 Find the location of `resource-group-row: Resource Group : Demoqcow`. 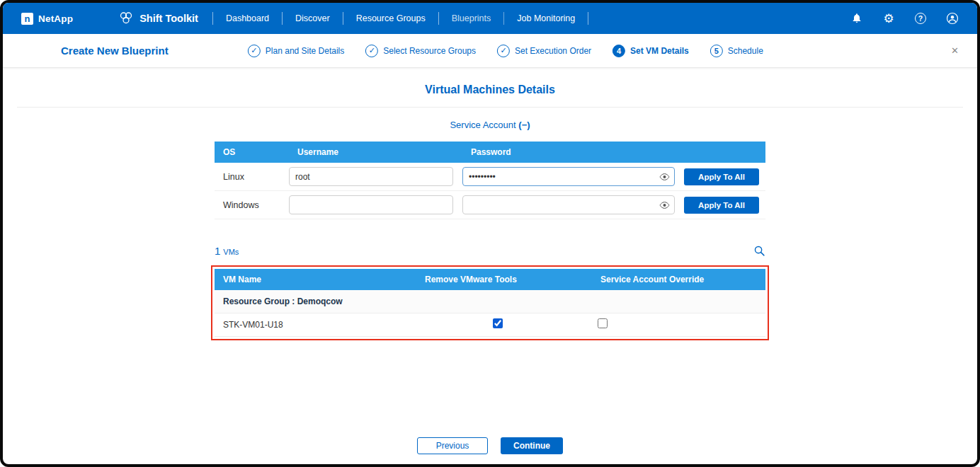

resource-group-row: Resource Group : Demoqcow is located at coordinates (490, 301).